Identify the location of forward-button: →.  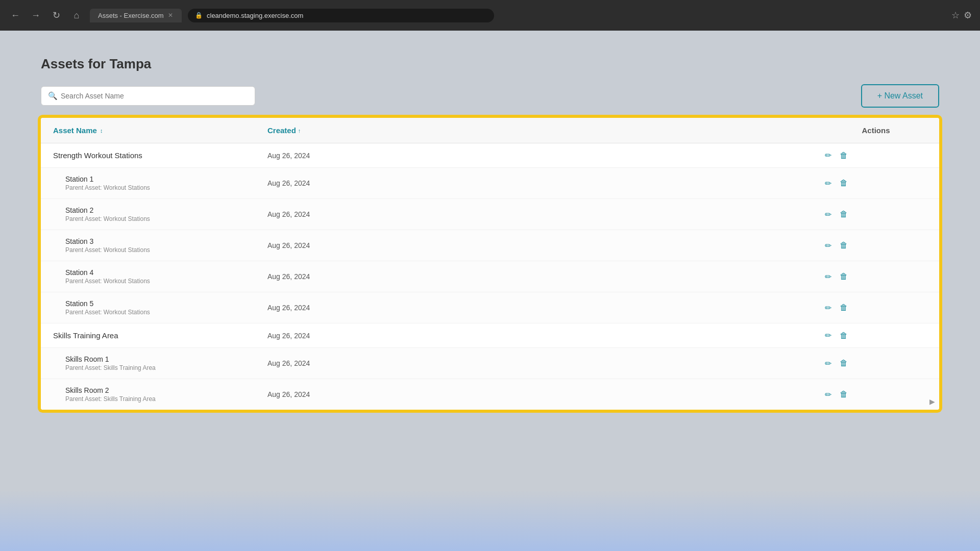
(36, 15).